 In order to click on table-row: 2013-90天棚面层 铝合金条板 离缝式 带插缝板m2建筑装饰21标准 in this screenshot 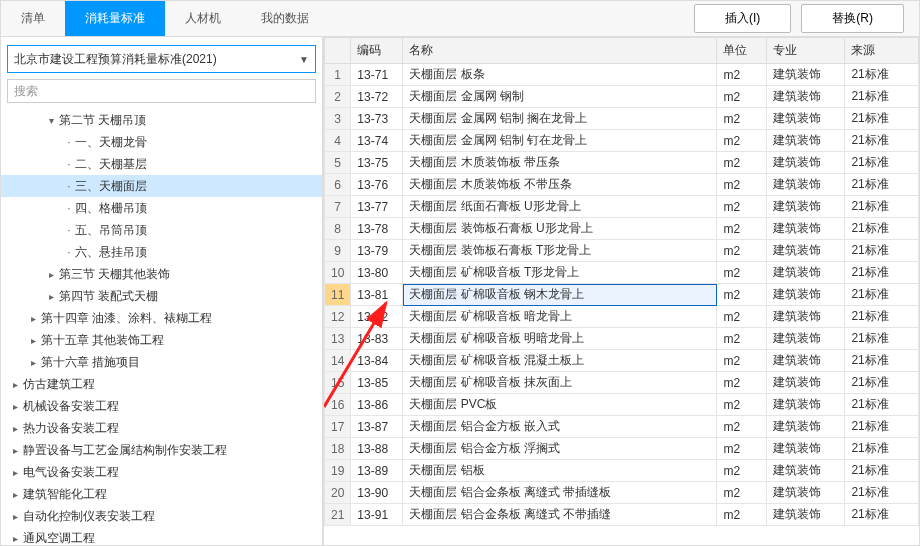, I will do `click(622, 493)`.